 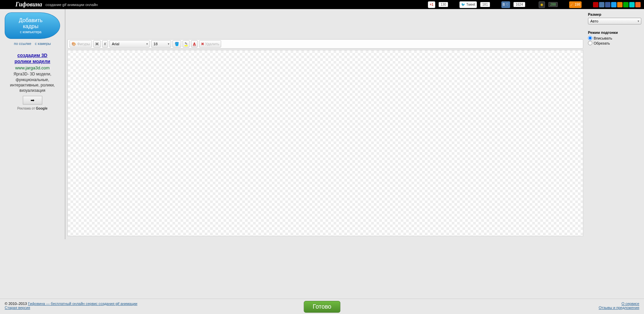 What do you see at coordinates (615, 14) in the screenshot?
I see `size-label: Размер` at bounding box center [615, 14].